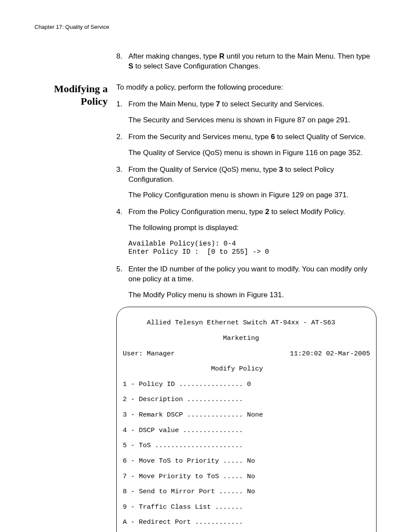  I want to click on step-3: 3. From the Quality of Service (QoS) men…, so click(246, 175).